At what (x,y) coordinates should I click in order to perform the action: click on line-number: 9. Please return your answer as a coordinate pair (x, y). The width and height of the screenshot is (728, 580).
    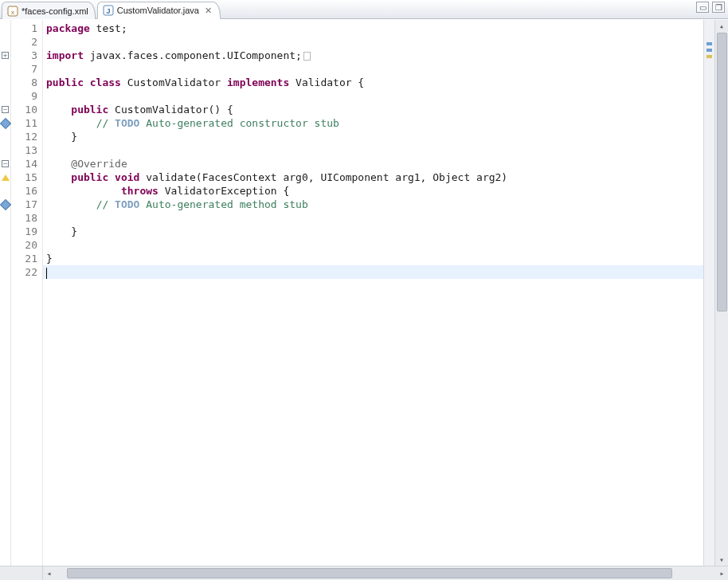
    Looking at the image, I should click on (27, 96).